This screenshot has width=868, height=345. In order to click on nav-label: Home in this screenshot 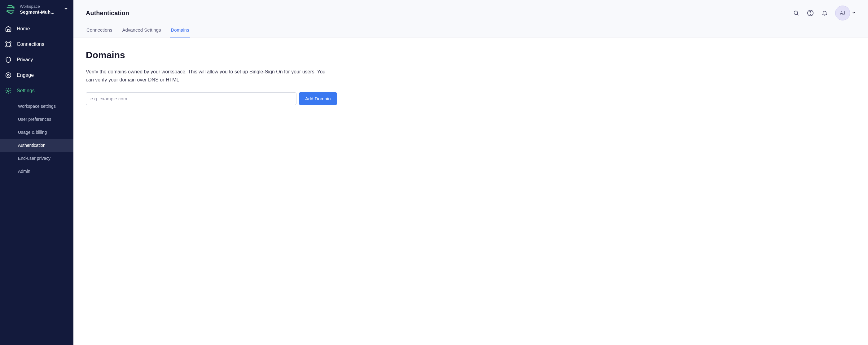, I will do `click(24, 29)`.